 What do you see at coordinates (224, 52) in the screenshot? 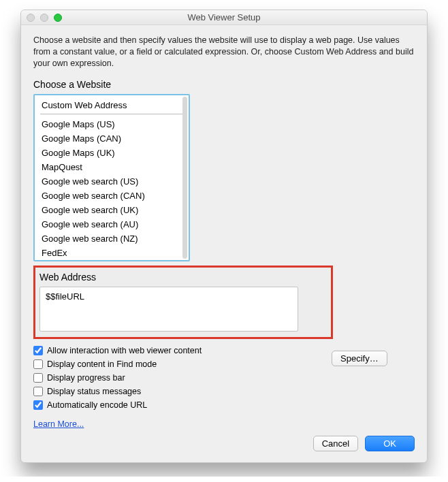
I see `intro-text: Choose a website and then specify values…` at bounding box center [224, 52].